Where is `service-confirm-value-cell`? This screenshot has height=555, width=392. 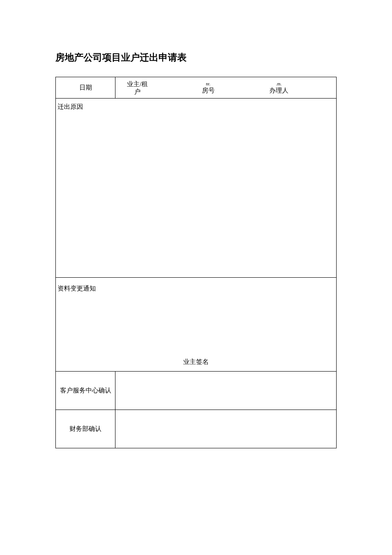
service-confirm-value-cell is located at coordinates (226, 391).